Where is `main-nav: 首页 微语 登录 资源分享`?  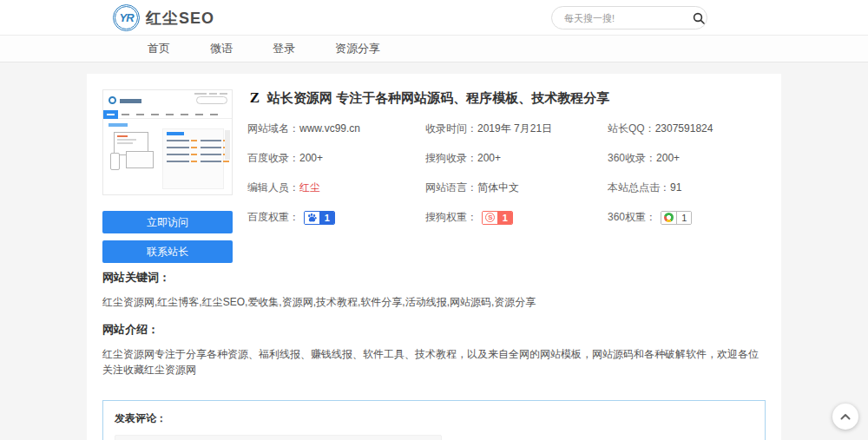 main-nav: 首页 微语 登录 资源分享 is located at coordinates (434, 49).